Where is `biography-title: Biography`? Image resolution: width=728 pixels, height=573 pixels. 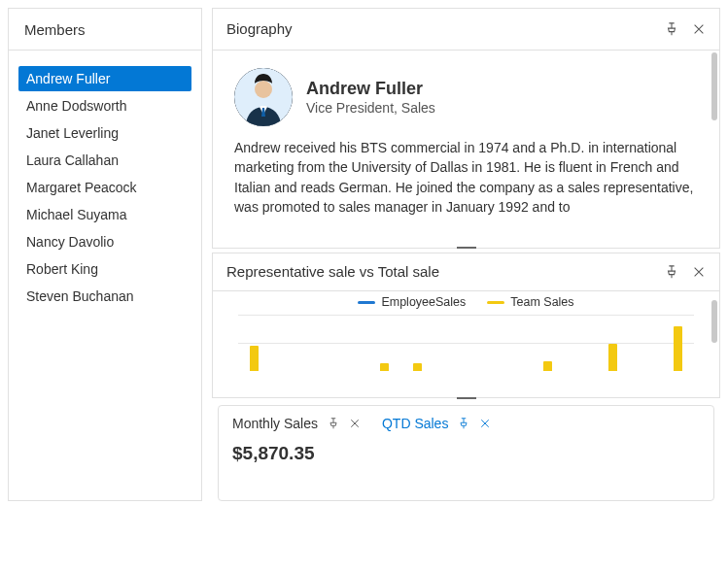
biography-title: Biography is located at coordinates (445, 29).